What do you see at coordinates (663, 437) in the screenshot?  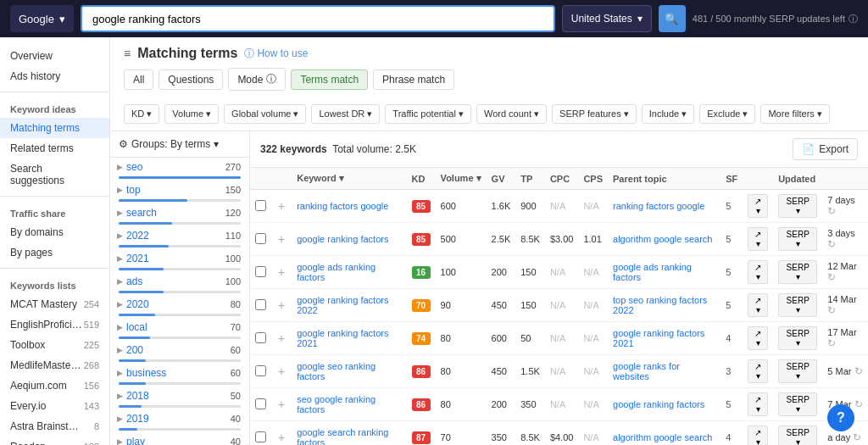 I see `parent-topic-link: algorithm google search` at bounding box center [663, 437].